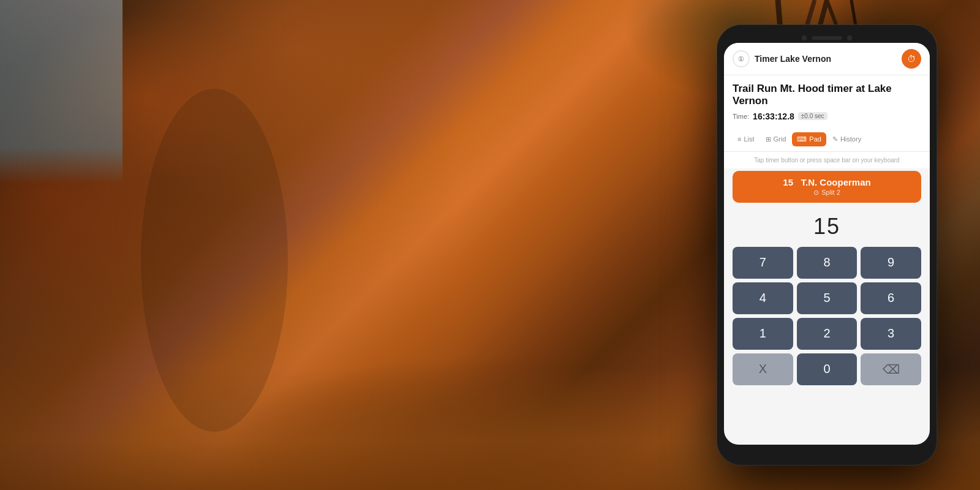 This screenshot has width=980, height=490. What do you see at coordinates (827, 298) in the screenshot?
I see `numpad-key-5: 5` at bounding box center [827, 298].